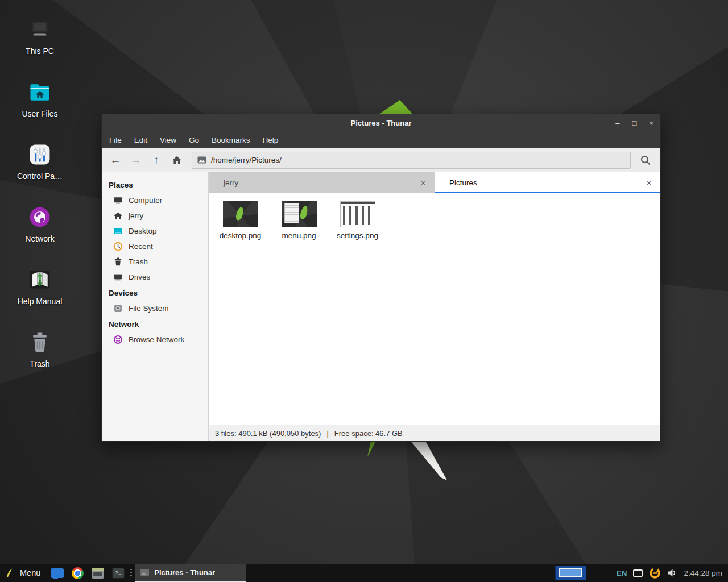  Describe the element at coordinates (155, 247) in the screenshot. I see `sidebar-item-recent: Recent` at that location.